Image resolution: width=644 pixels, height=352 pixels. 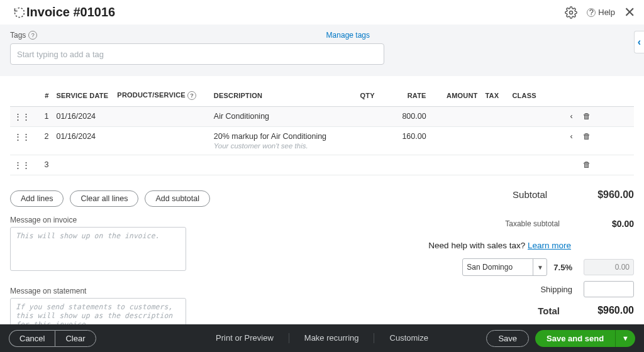 I want to click on customize-link: Customize, so click(x=409, y=338).